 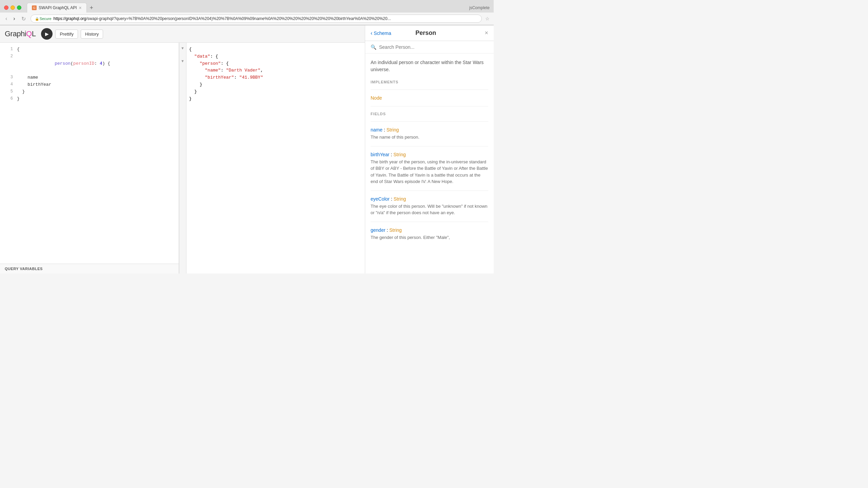 I want to click on close-window-button, so click(x=6, y=7).